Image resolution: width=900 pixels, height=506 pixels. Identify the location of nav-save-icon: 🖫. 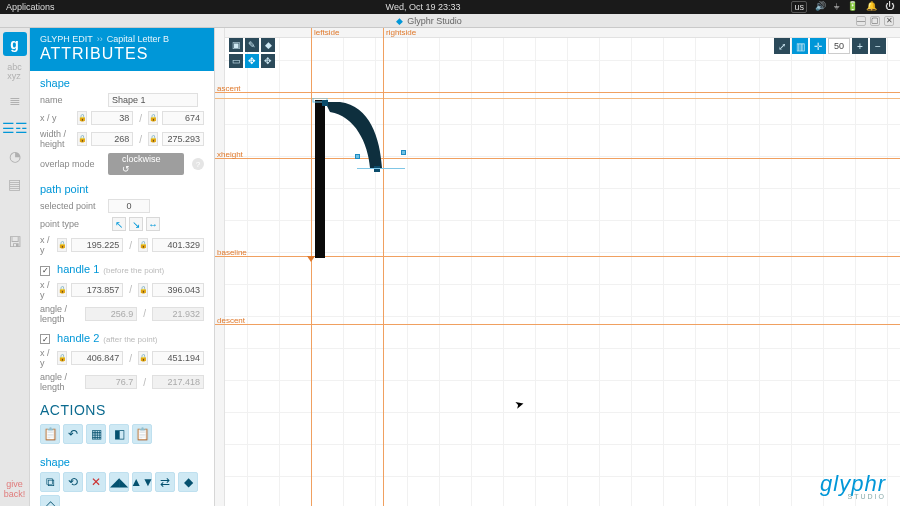
(15, 242).